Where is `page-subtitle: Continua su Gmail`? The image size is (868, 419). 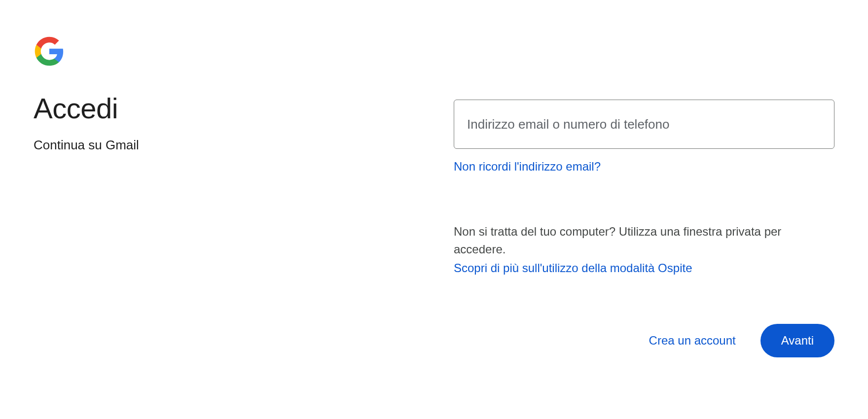 page-subtitle: Continua su Gmail is located at coordinates (224, 145).